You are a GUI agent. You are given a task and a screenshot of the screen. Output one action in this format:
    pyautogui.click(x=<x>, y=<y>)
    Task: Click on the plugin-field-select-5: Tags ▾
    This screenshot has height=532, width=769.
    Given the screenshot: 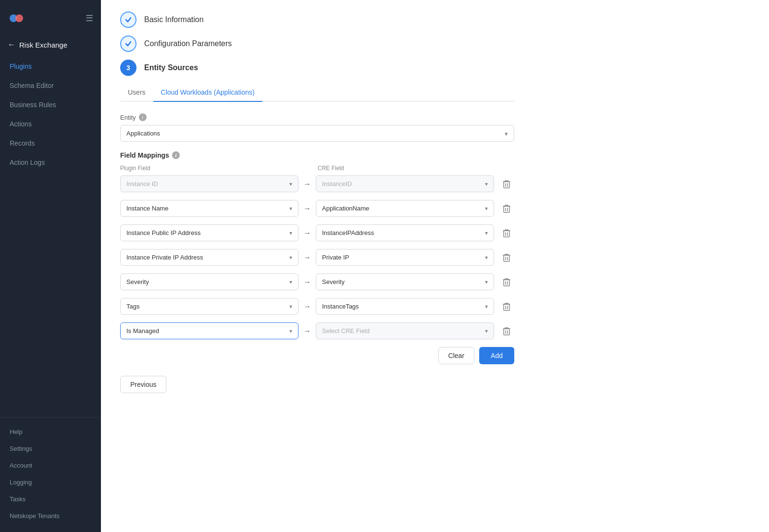 What is the action you would take?
    pyautogui.click(x=210, y=307)
    